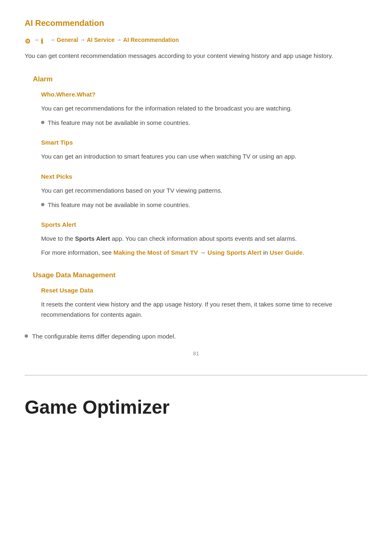 The image size is (392, 555). Describe the element at coordinates (204, 177) in the screenshot. I see `next-picks-title: Next Picks` at that location.